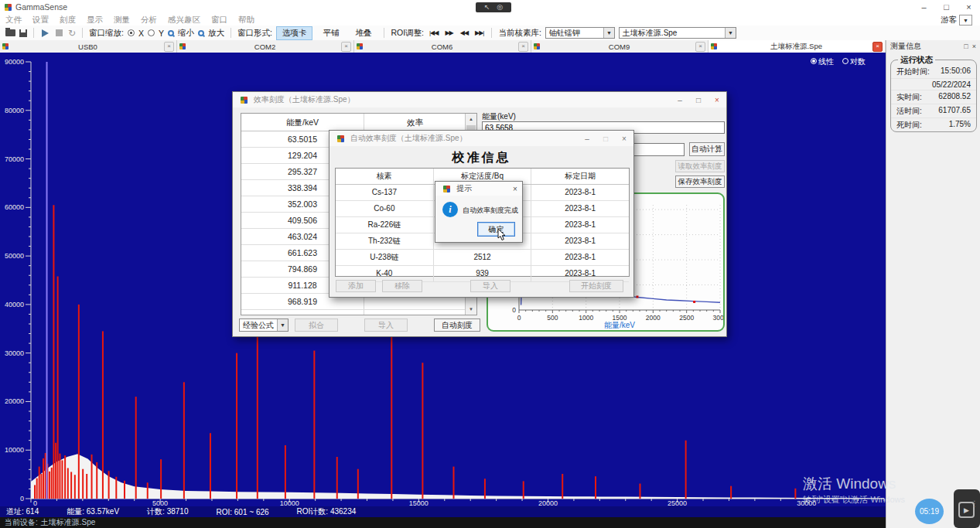  Describe the element at coordinates (965, 46) in the screenshot. I see `panel-float-icon: □` at that location.